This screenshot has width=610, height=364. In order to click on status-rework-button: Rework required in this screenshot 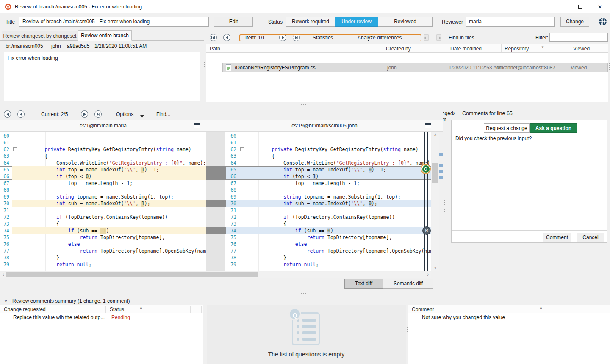, I will do `click(311, 22)`.